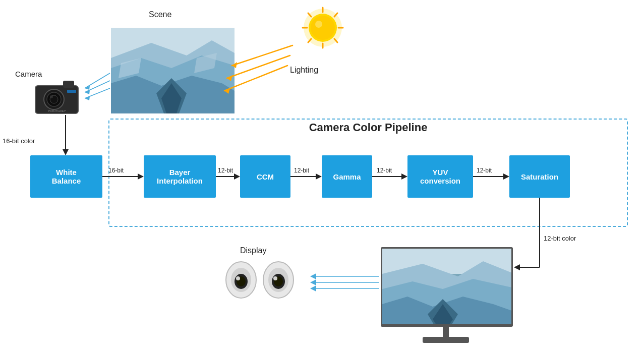 The image size is (644, 349). What do you see at coordinates (253, 251) in the screenshot?
I see `display-label: Display` at bounding box center [253, 251].